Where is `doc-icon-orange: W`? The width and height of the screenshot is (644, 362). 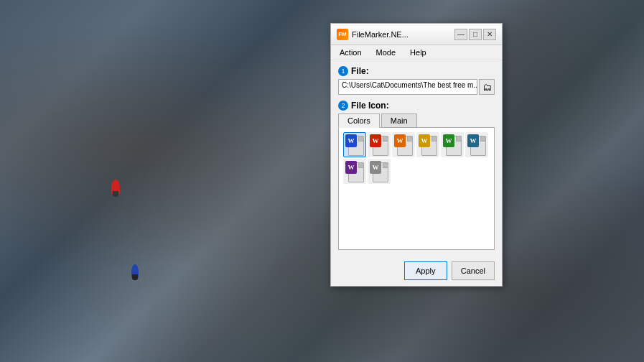
doc-icon-orange: W is located at coordinates (403, 145).